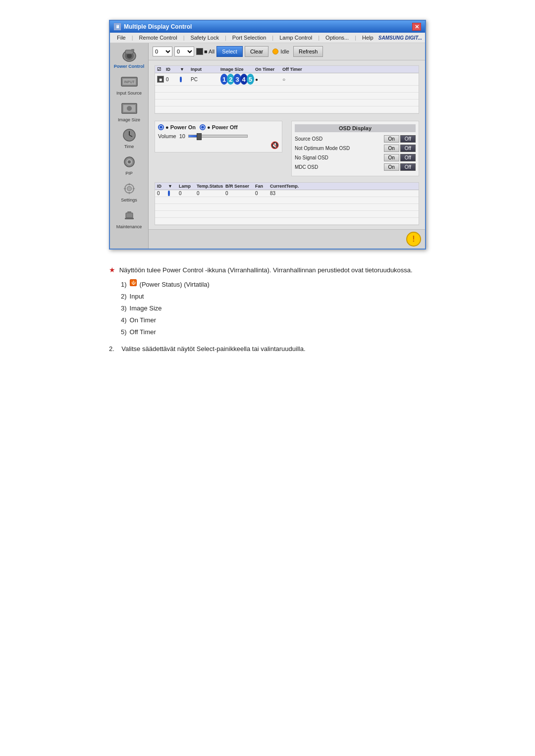 The width and height of the screenshot is (535, 756). Describe the element at coordinates (129, 218) in the screenshot. I see `sidebar-item-maintenance: Maintenance` at that location.